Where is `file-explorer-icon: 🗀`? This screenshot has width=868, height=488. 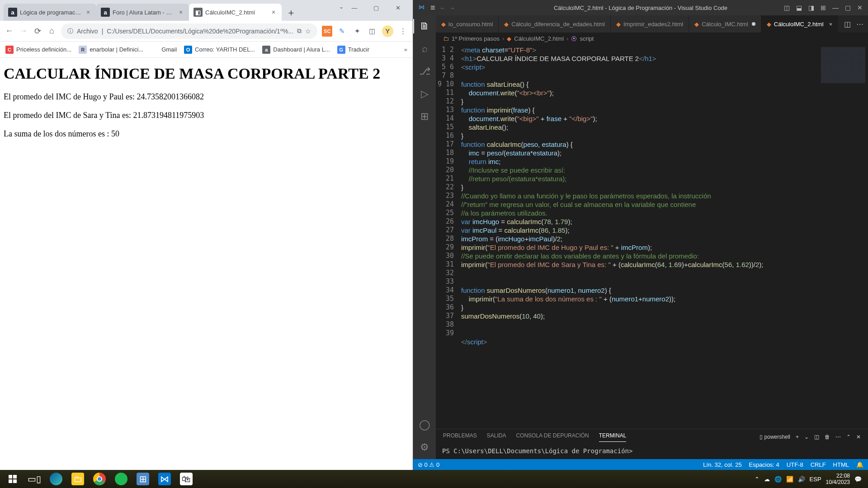 file-explorer-icon: 🗀 is located at coordinates (78, 479).